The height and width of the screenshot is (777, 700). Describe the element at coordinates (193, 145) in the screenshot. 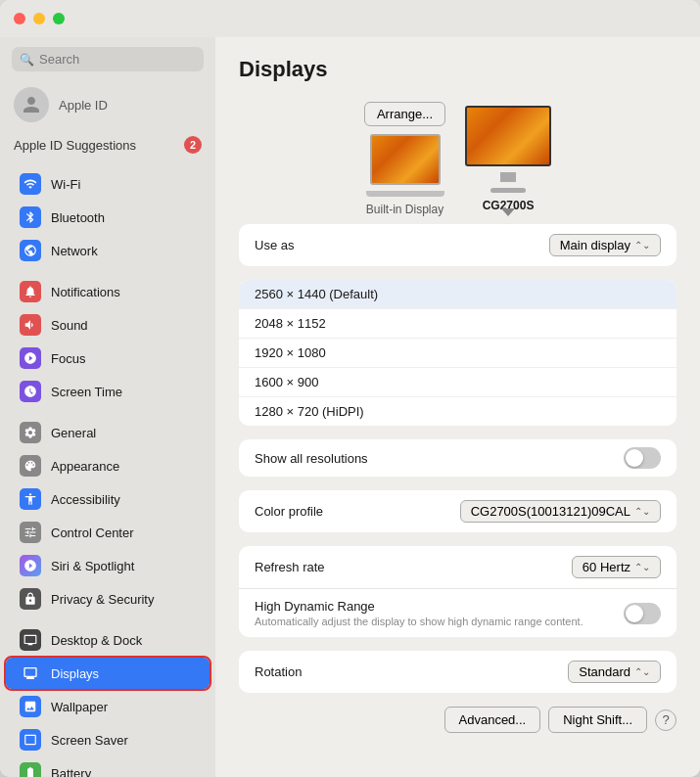

I see `suggestions-badge: 2` at that location.